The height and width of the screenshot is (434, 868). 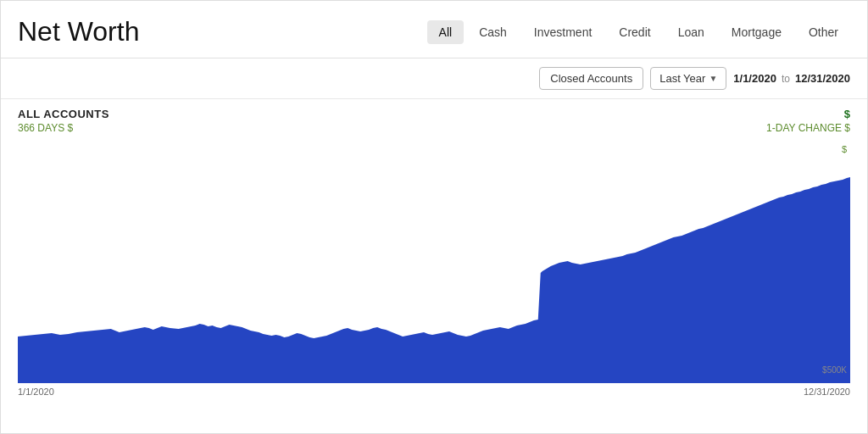 I want to click on tab-other: Other, so click(x=824, y=32).